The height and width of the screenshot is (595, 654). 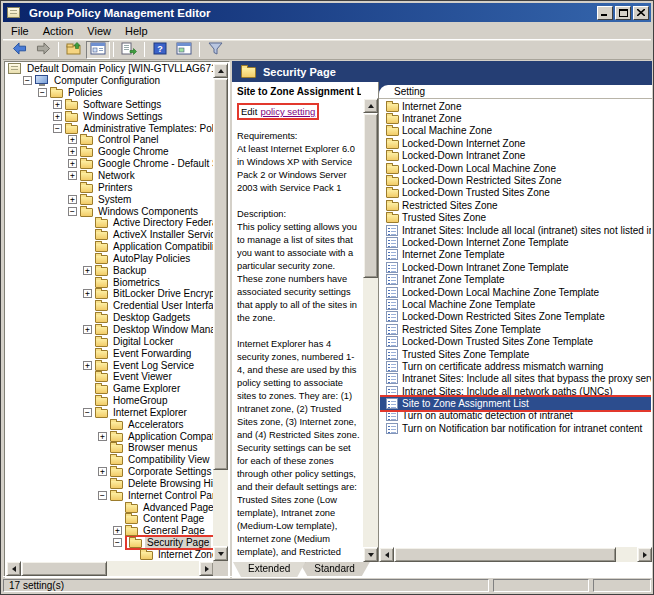 I want to click on tree-item: Delete Browsing History, so click(x=110, y=484).